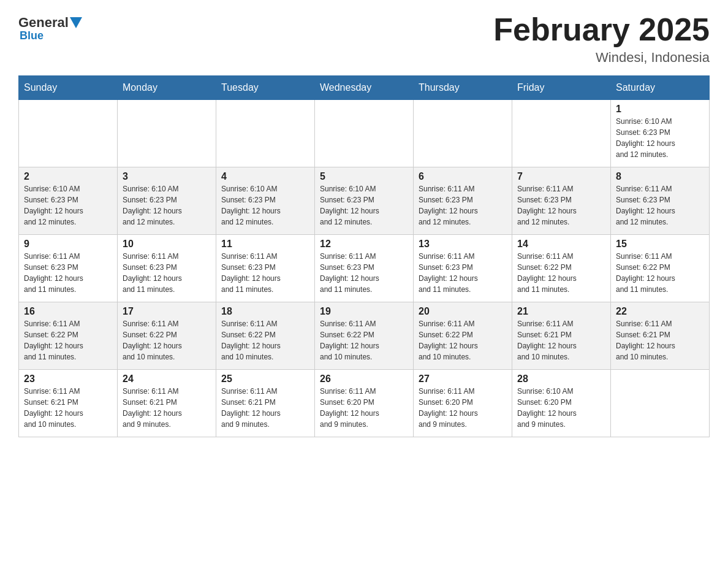  Describe the element at coordinates (364, 177) in the screenshot. I see `day-number: 5` at that location.